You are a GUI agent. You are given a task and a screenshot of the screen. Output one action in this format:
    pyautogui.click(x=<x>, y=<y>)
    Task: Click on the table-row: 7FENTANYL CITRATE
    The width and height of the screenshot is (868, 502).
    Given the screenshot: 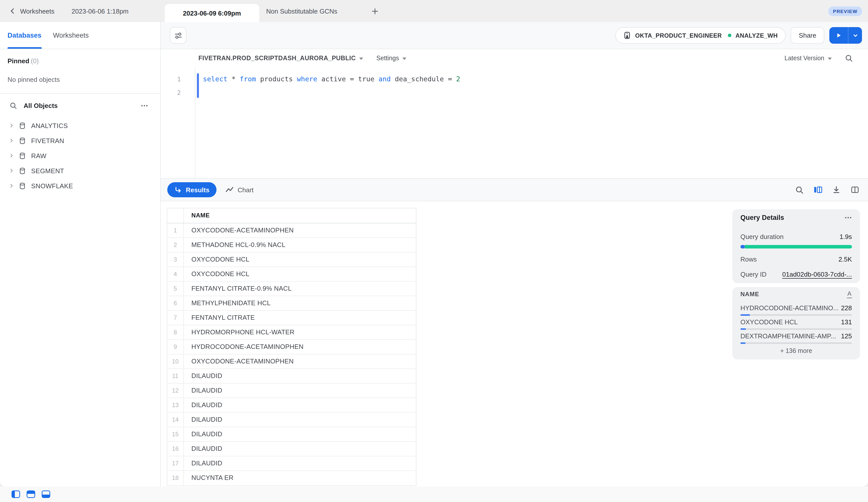 What is the action you would take?
    pyautogui.click(x=292, y=318)
    